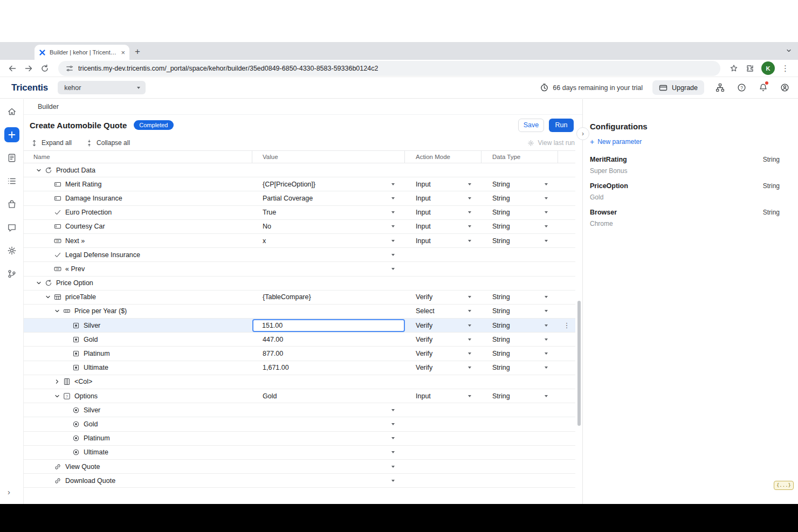 The width and height of the screenshot is (798, 532). What do you see at coordinates (329, 326) in the screenshot?
I see `value-cell: 151.00` at bounding box center [329, 326].